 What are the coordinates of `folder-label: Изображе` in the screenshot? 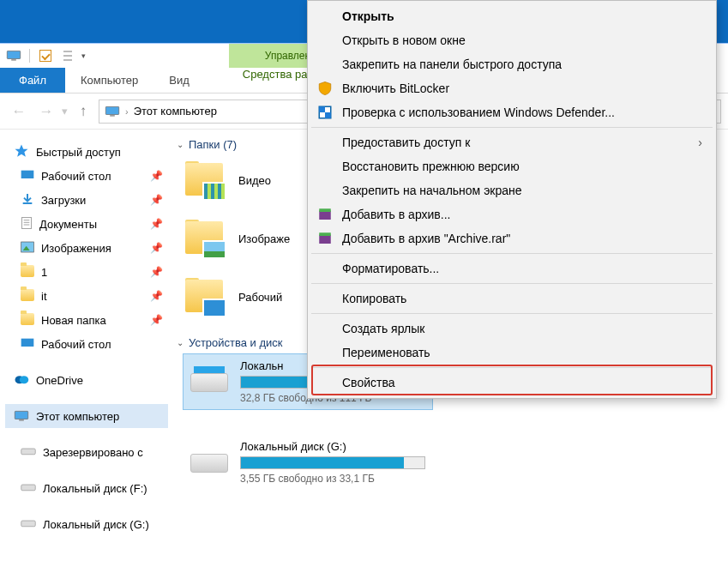 It's located at (264, 238).